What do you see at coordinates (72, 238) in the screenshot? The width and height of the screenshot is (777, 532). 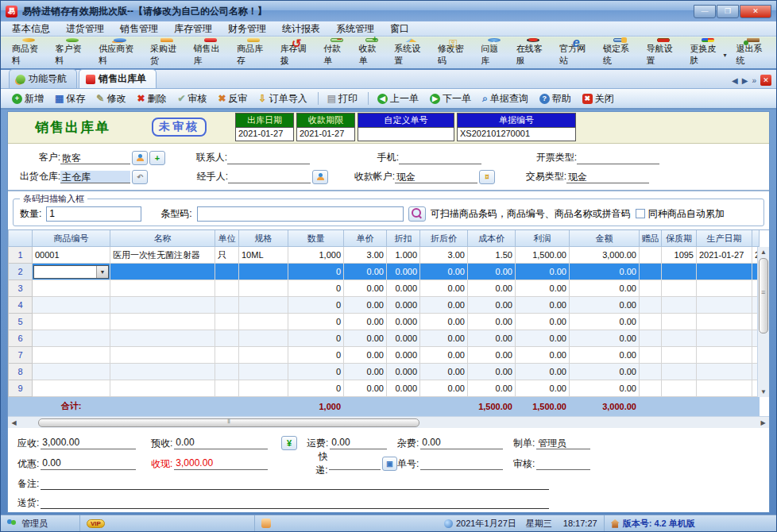 I see `column-header: 商品编号` at bounding box center [72, 238].